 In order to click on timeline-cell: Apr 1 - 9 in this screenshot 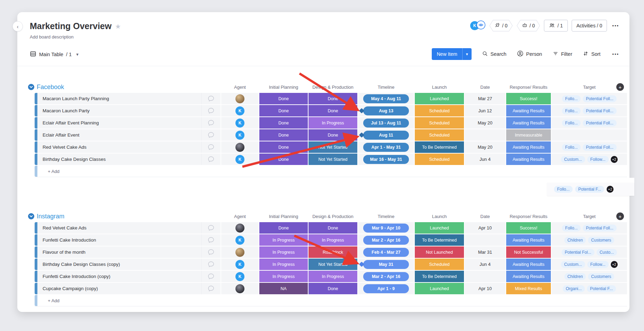, I will do `click(386, 288)`.